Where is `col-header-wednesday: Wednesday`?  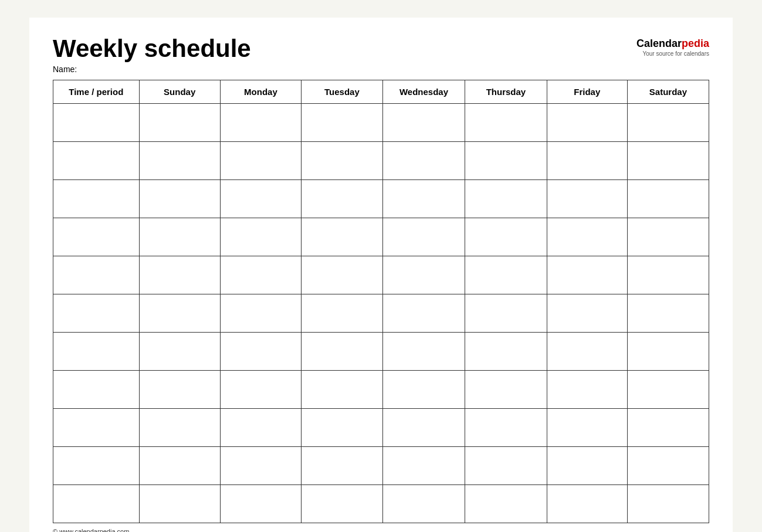 col-header-wednesday: Wednesday is located at coordinates (424, 92).